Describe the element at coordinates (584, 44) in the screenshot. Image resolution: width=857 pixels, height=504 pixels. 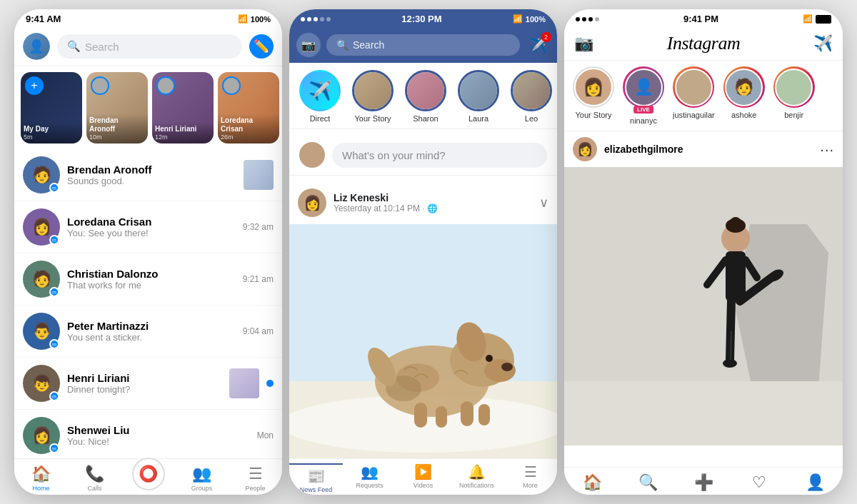
I see `ig-camera-icon: 📷` at that location.